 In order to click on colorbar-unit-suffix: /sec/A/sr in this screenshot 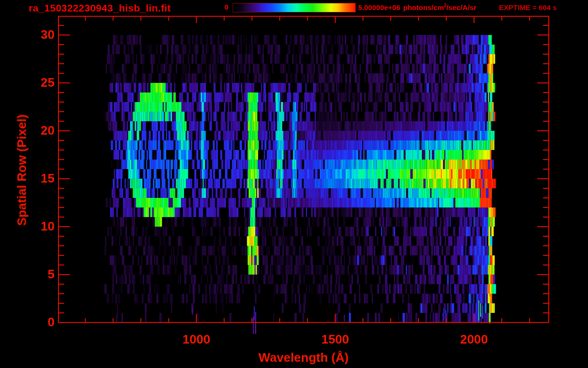, I will do `click(462, 8)`.